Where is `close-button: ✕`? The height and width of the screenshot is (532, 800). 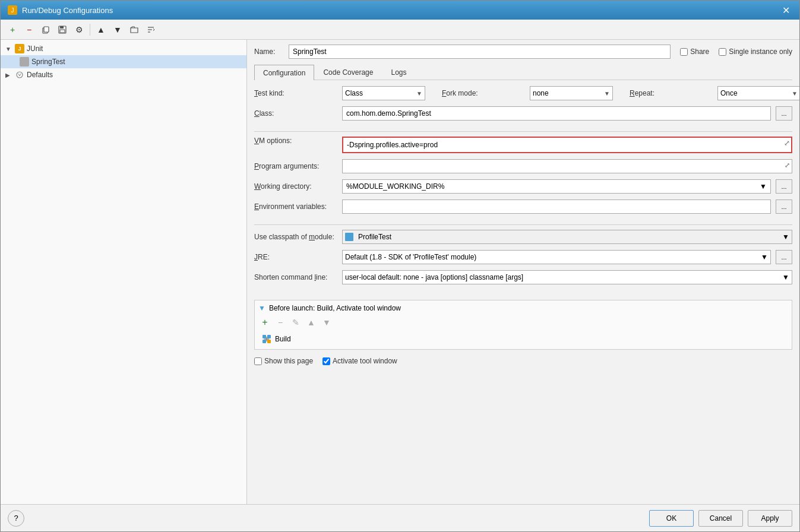 close-button: ✕ is located at coordinates (786, 11).